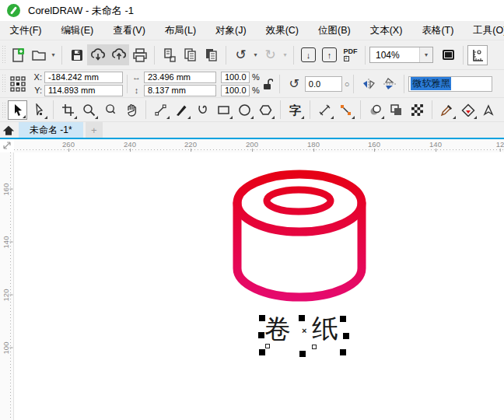 Image resolution: width=504 pixels, height=420 pixels. What do you see at coordinates (261, 335) in the screenshot?
I see `selection-handle-middle-left` at bounding box center [261, 335].